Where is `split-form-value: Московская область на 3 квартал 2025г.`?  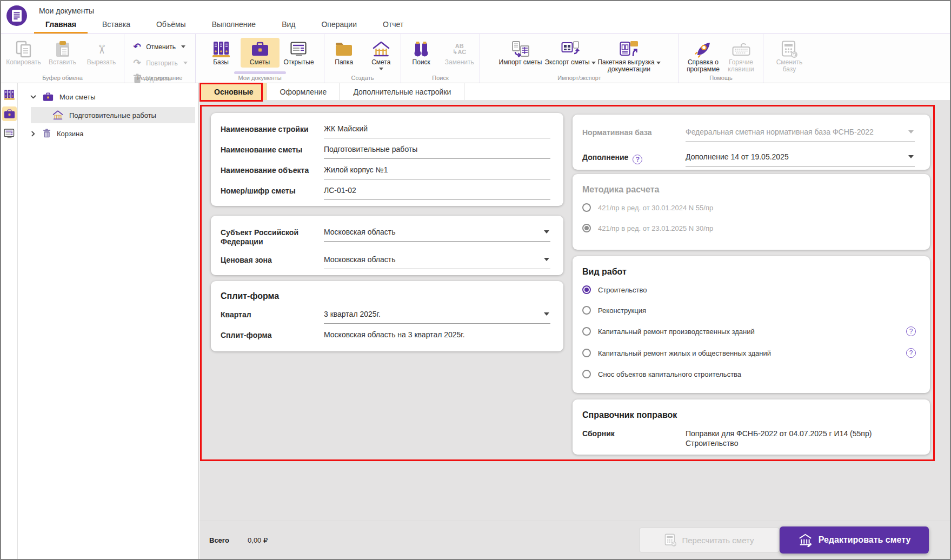 split-form-value: Московская область на 3 квартал 2025г. is located at coordinates (437, 337).